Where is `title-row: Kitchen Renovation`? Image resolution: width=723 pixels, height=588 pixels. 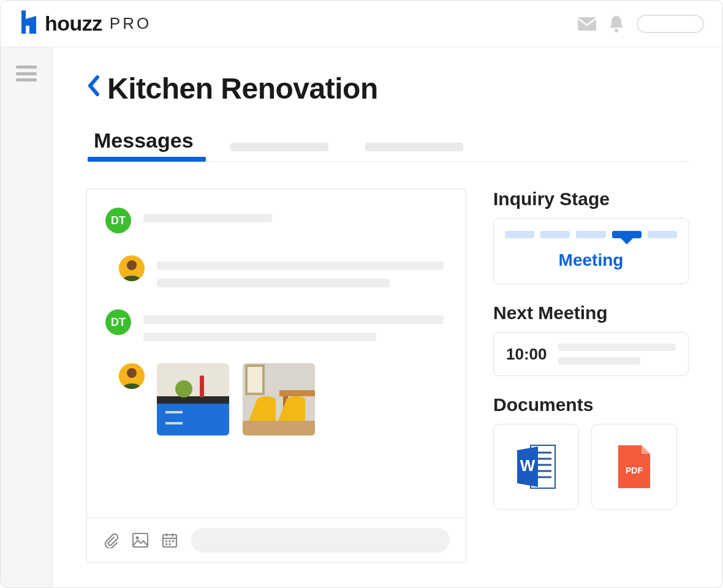
title-row: Kitchen Renovation is located at coordinates (387, 88).